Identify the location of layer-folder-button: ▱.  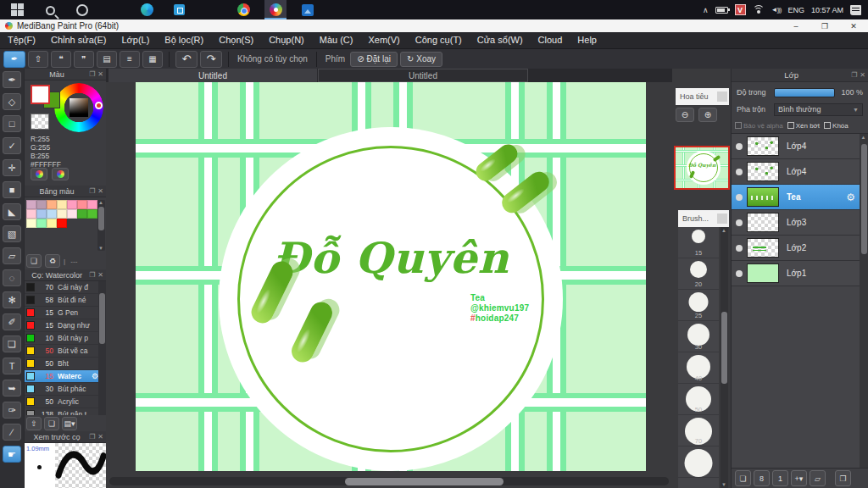
(817, 478).